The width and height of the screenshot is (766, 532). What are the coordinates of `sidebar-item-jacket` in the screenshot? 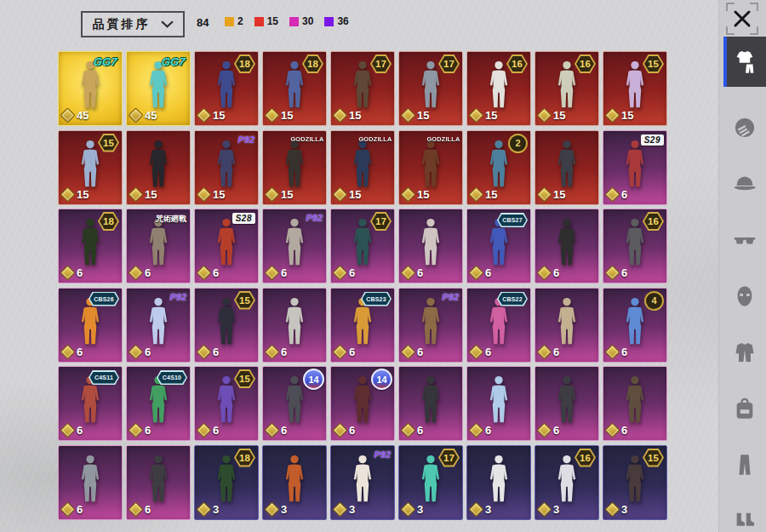 It's located at (745, 352).